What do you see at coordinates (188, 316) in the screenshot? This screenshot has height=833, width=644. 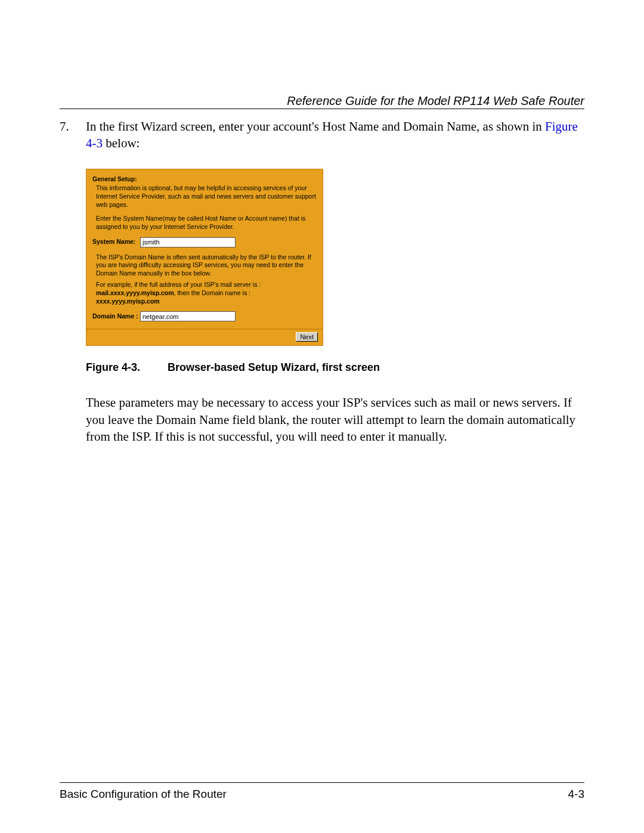 I see `domain-name-input` at bounding box center [188, 316].